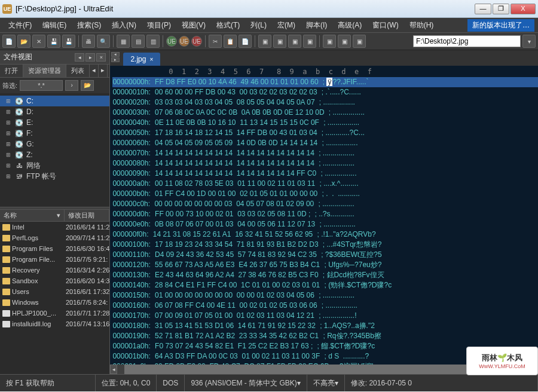  What do you see at coordinates (325, 112) in the screenshot?
I see `hex-row: 00000030h: 07 06 08 0C 0A 0C 0C 0B 0A 0B…` at bounding box center [325, 112].